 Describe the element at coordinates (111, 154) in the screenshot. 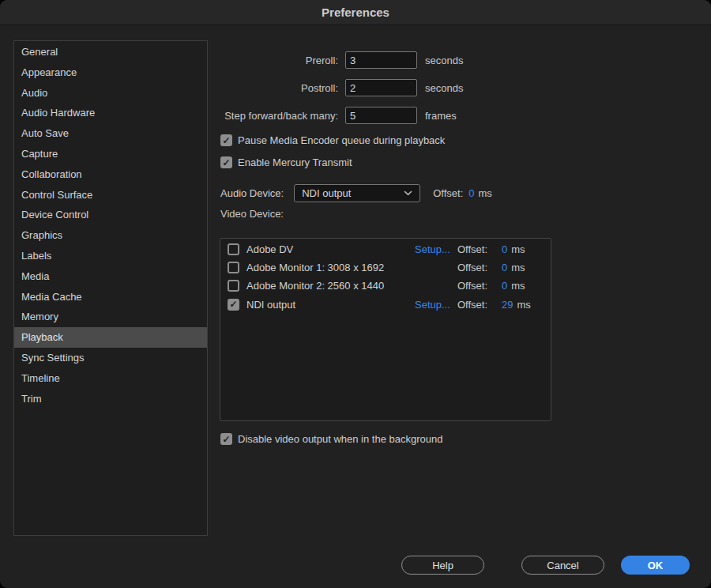

I see `sidebar-item-capture: Capture` at that location.